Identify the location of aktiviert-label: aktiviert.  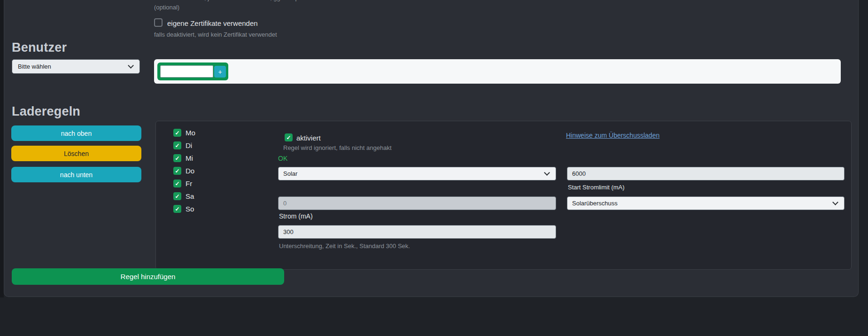
(309, 138).